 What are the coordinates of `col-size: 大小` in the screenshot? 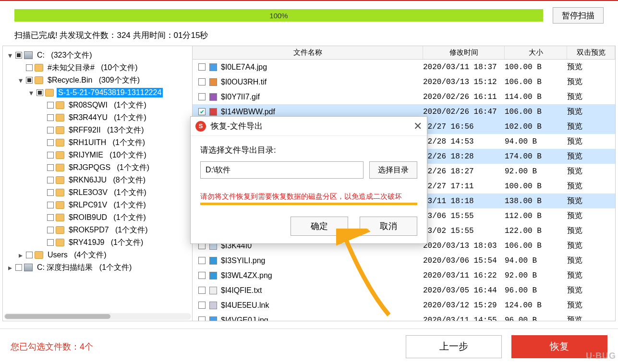 It's located at (536, 53).